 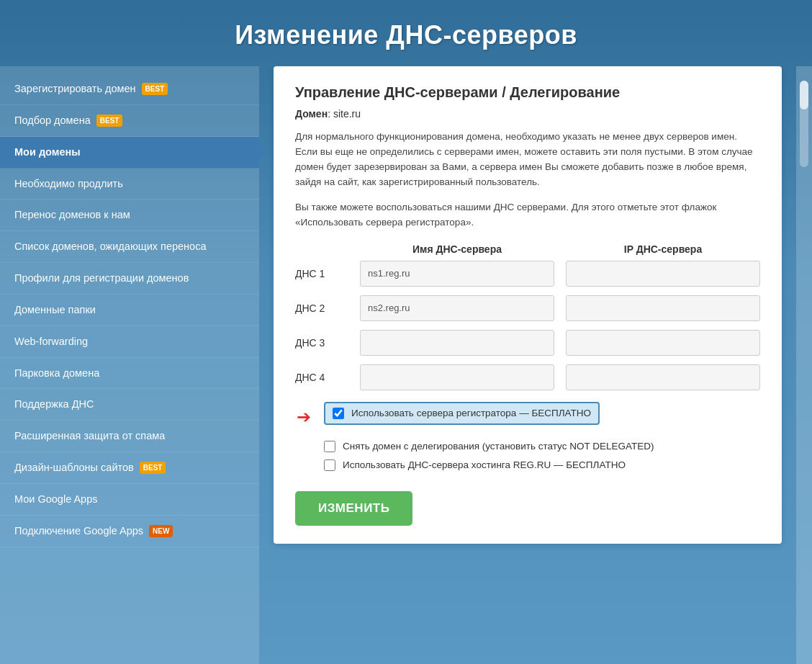 I want to click on dns3-ip-input, so click(x=663, y=343).